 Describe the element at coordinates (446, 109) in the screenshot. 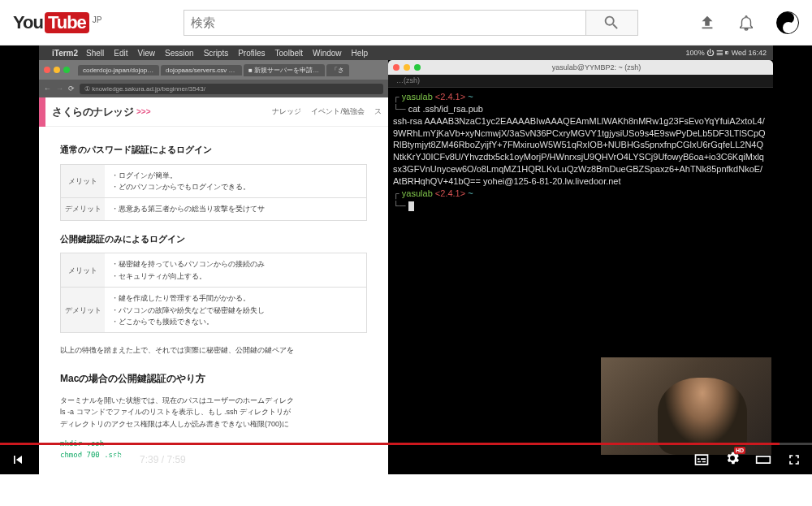

I see `terminal-command: cat .ssh/id_rsa.pub` at that location.